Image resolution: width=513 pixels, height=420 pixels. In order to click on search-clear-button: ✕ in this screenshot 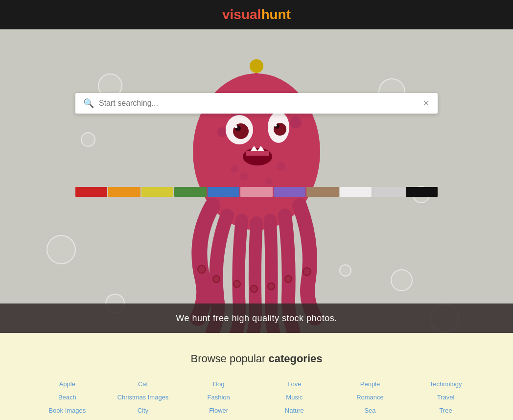, I will do `click(426, 103)`.